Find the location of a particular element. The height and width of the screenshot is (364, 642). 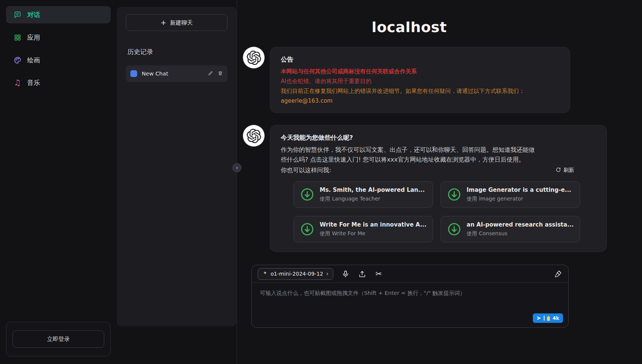

chevron-right-icon: › is located at coordinates (327, 274).